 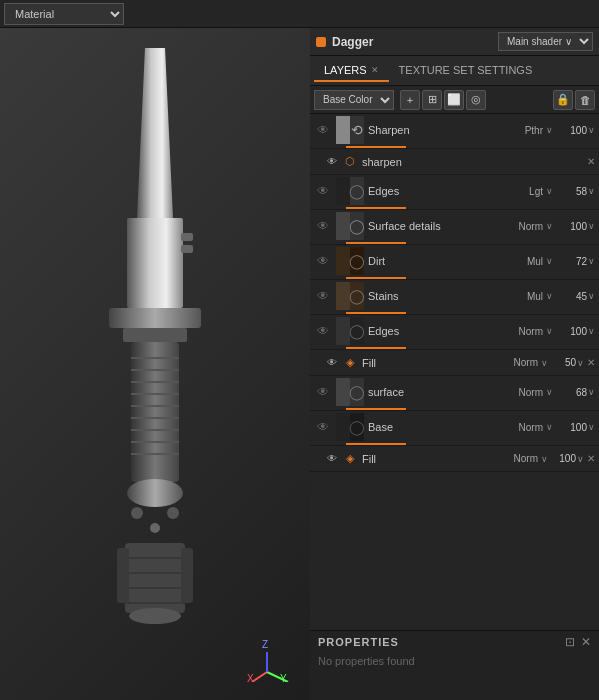 I want to click on orange-bar-stains, so click(x=376, y=313).